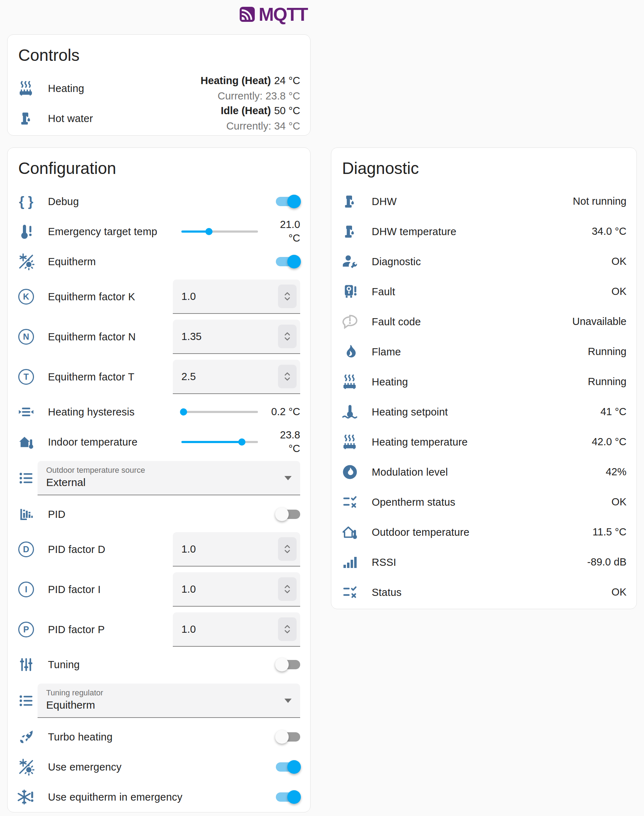 This screenshot has width=644, height=816. I want to click on use-equitherm-in-emergency-toggle, so click(288, 797).